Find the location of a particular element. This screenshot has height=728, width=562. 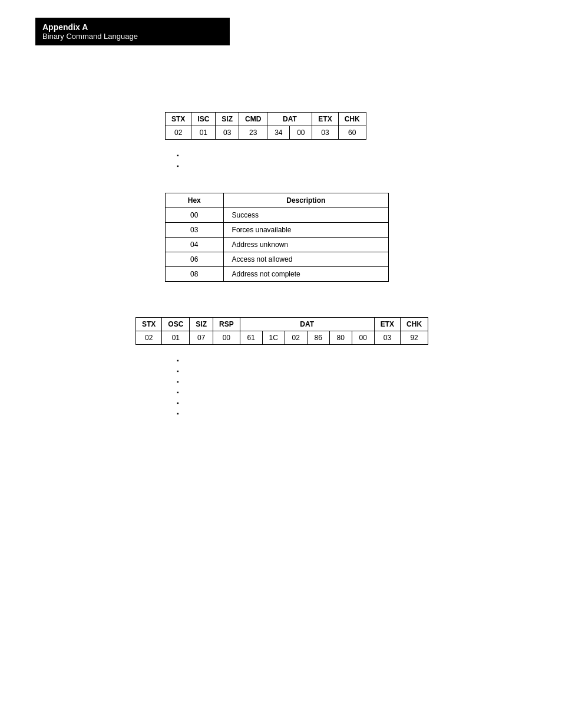

resp-row-06: 06 Access not allowed is located at coordinates (277, 259).